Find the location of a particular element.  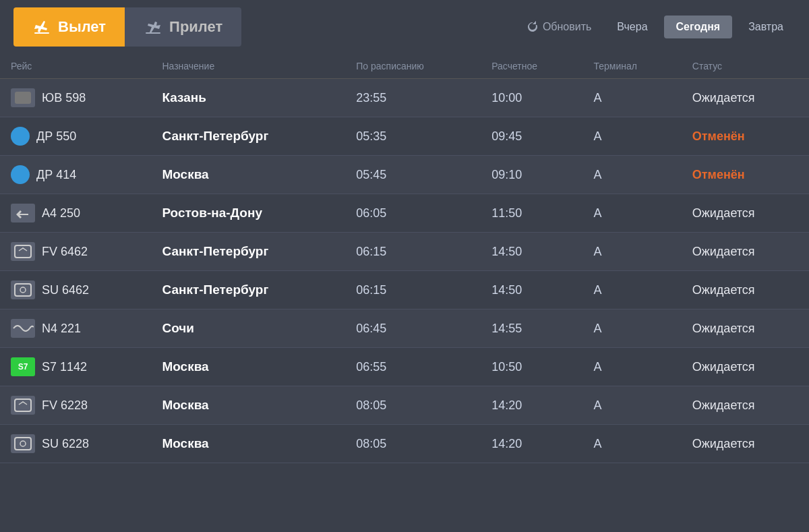

table-row: S7 S7 1142 Москва 06:55 10:50 А Ожидаетс… is located at coordinates (404, 367).